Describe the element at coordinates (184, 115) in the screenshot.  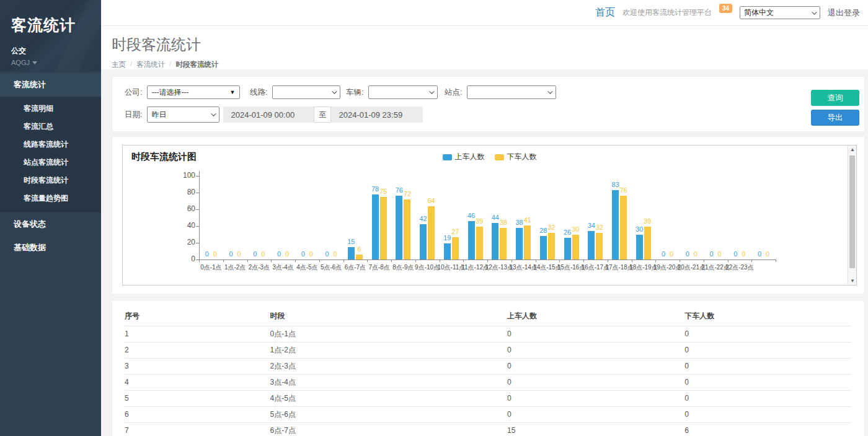
I see `date-preset-select: 昨日` at that location.